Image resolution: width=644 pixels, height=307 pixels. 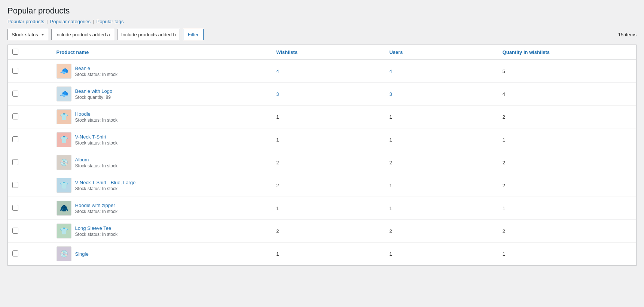 What do you see at coordinates (322, 11) in the screenshot?
I see `page-title: Popular products` at bounding box center [322, 11].